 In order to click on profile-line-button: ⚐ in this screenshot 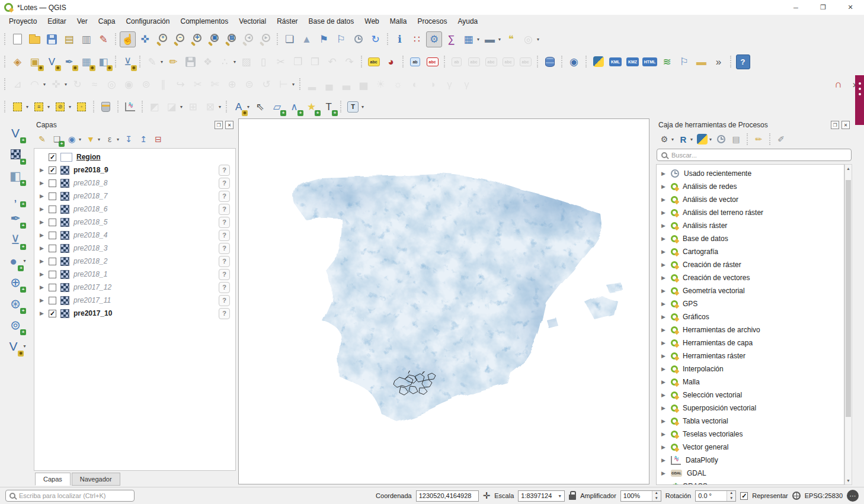, I will do `click(684, 62)`.